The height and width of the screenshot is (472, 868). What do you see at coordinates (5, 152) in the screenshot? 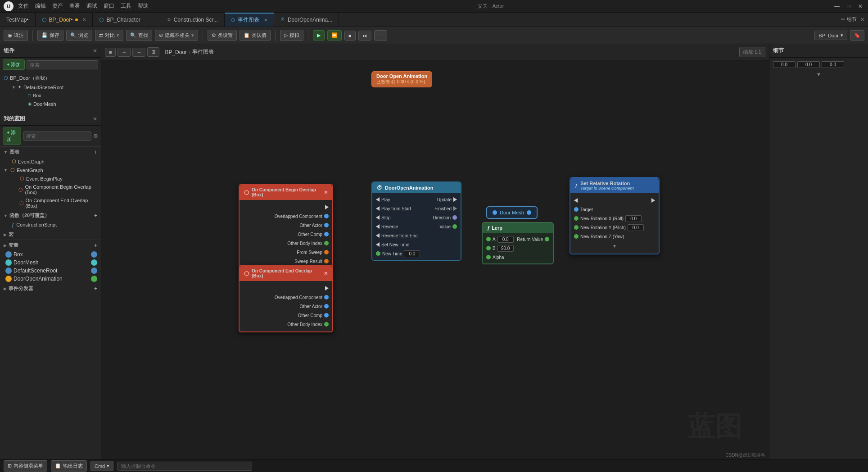
I see `graphs-collapse-arrow: ▼` at bounding box center [5, 152].